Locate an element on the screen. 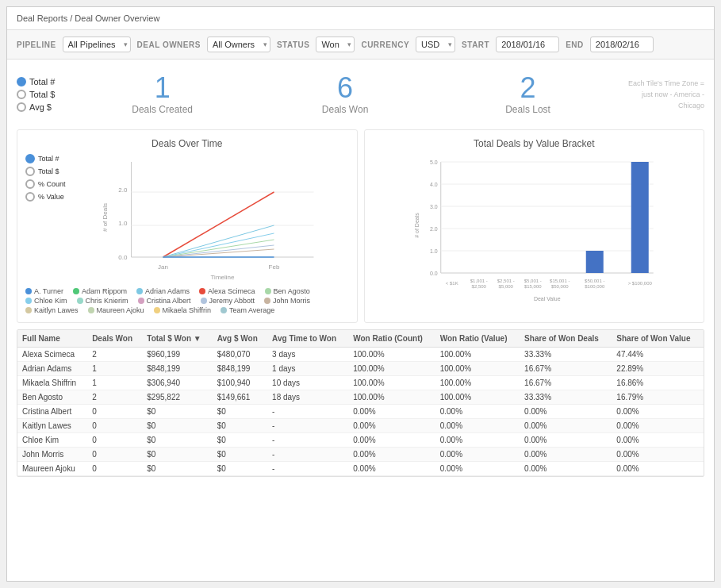 The width and height of the screenshot is (721, 588). svg-text: Deal Value is located at coordinates (547, 298).